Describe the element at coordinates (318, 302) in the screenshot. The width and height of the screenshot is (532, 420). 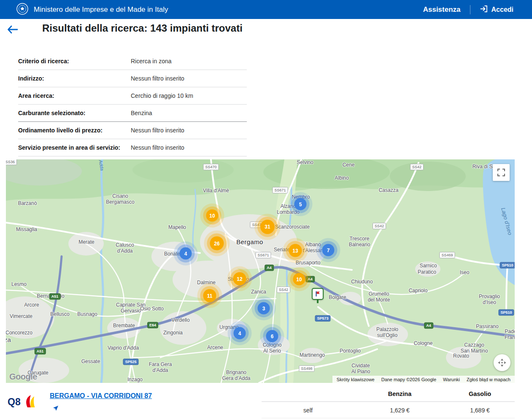
I see `marker-stem` at that location.